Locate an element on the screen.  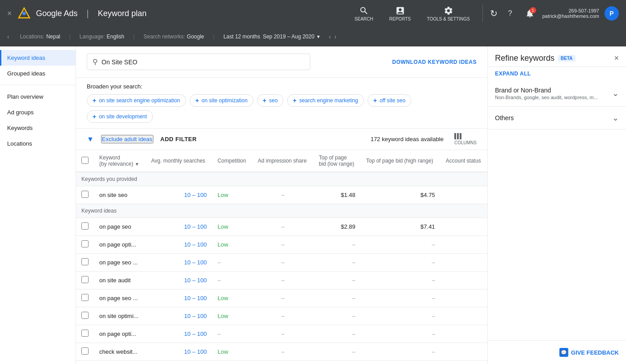
close-panel-button: × is located at coordinates (616, 58).